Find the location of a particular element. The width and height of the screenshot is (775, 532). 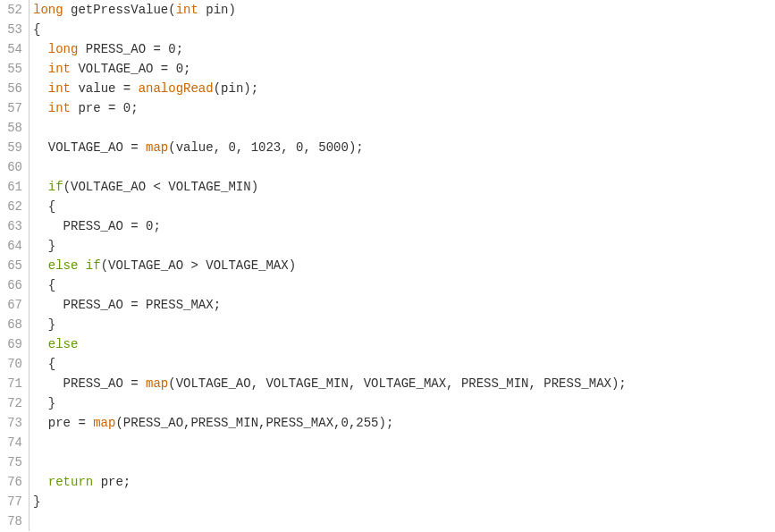

line-number: 65 is located at coordinates (11, 266).